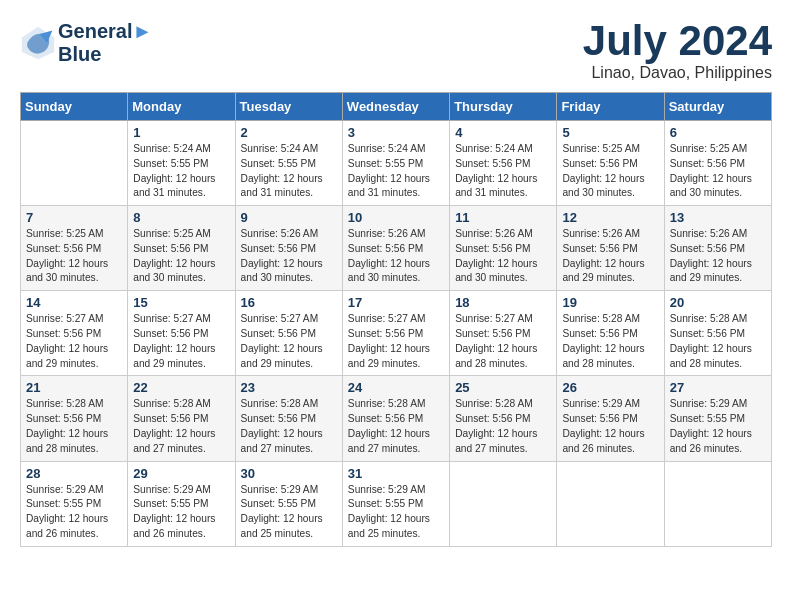  Describe the element at coordinates (182, 334) in the screenshot. I see `calendar-cell: 15Sunrise: 5:27 AMSunset: 5:56 PMDayligh…` at that location.